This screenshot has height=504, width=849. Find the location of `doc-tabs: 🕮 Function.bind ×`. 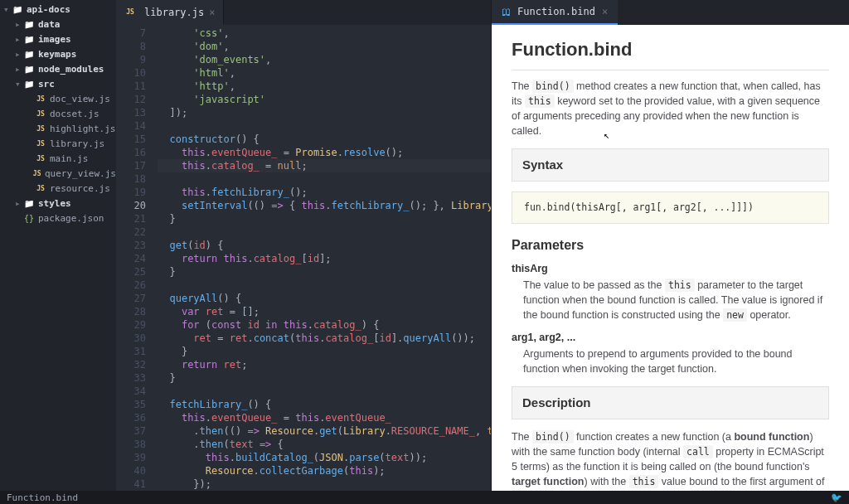

doc-tabs: 🕮 Function.bind × is located at coordinates (670, 12).